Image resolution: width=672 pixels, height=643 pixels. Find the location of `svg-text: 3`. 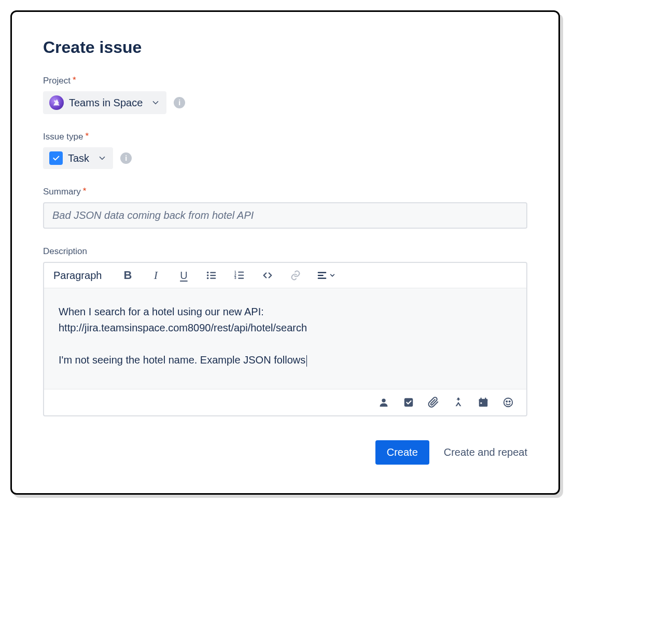

svg-text: 3 is located at coordinates (235, 278).